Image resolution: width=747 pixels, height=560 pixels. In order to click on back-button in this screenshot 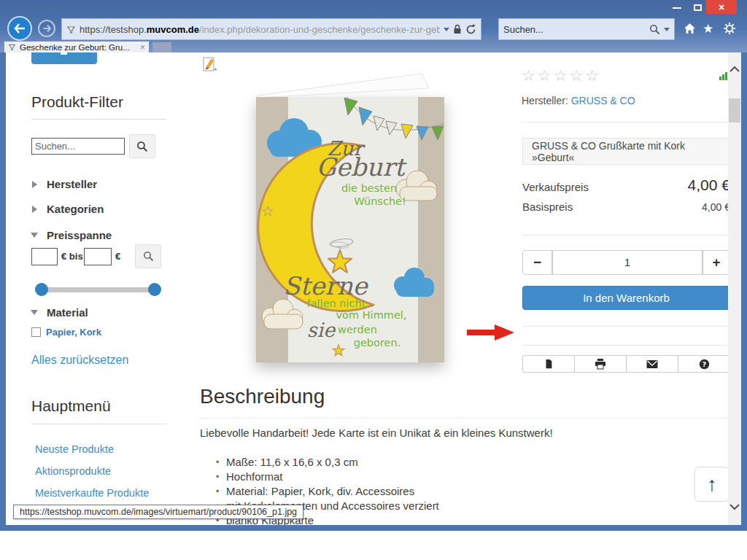, I will do `click(20, 28)`.